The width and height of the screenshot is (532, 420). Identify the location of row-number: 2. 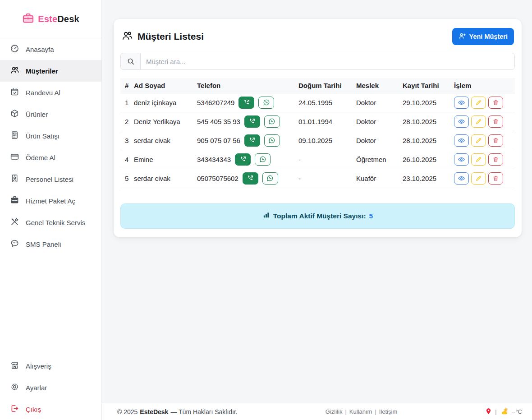
(127, 121).